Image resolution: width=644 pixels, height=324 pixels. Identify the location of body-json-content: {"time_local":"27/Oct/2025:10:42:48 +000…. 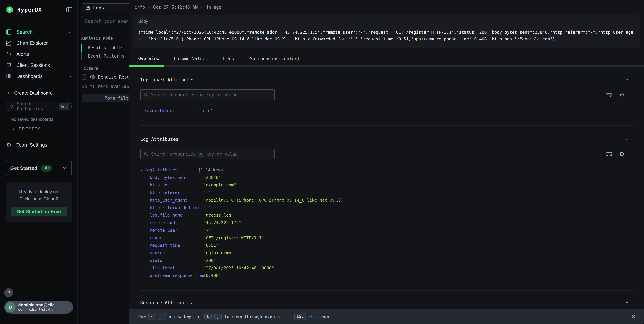
(386, 36).